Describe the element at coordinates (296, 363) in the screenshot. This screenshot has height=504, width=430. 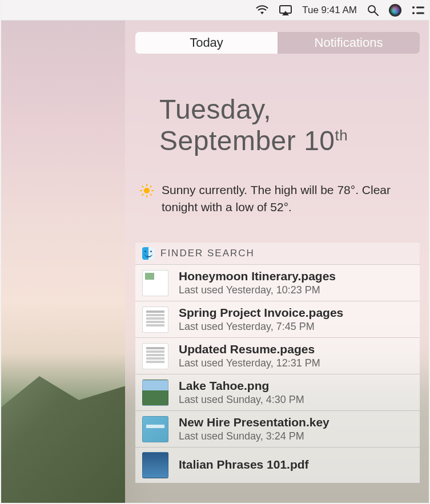
I see `file-meta: Last used Yesterday, 12:31 PM` at that location.